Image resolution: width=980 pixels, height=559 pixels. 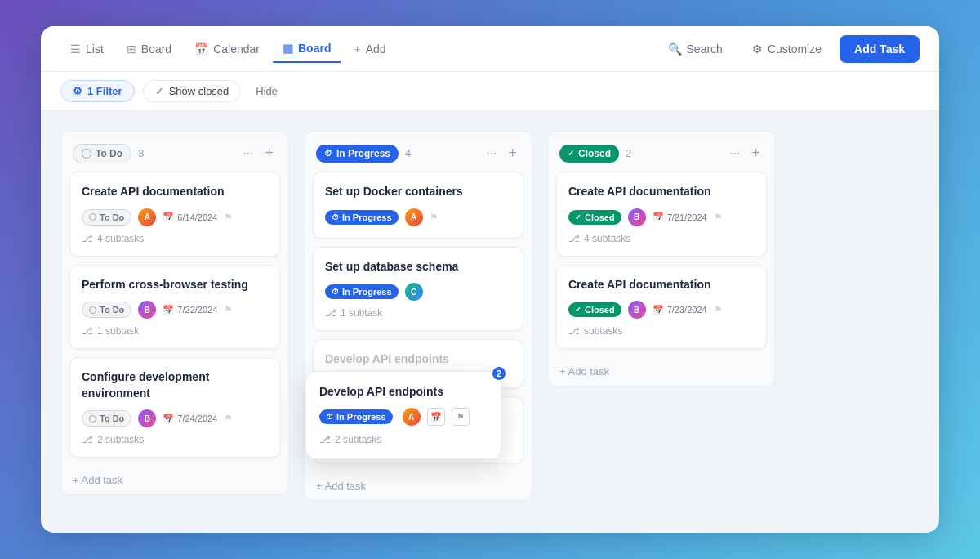 I want to click on card-meta: To Do B 📅 7/24/2024 ⚑, so click(x=175, y=418).